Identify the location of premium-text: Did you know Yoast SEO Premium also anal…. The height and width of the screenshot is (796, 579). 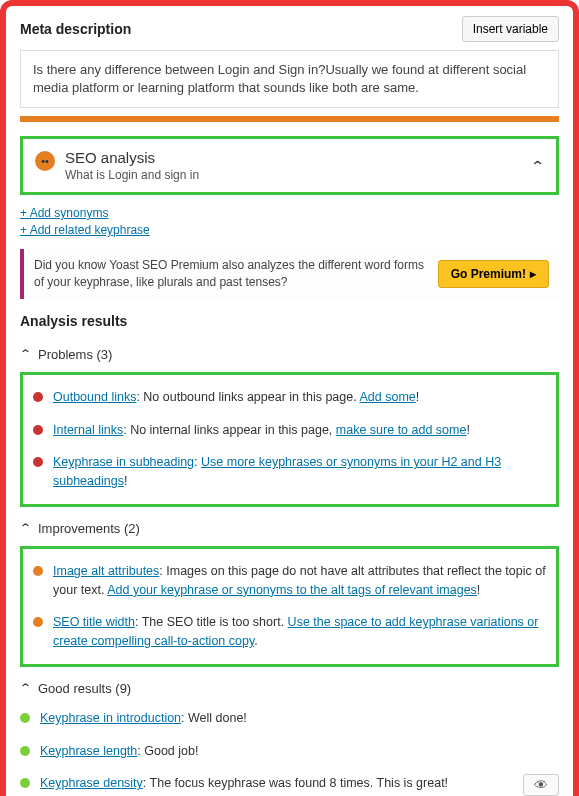
(231, 274).